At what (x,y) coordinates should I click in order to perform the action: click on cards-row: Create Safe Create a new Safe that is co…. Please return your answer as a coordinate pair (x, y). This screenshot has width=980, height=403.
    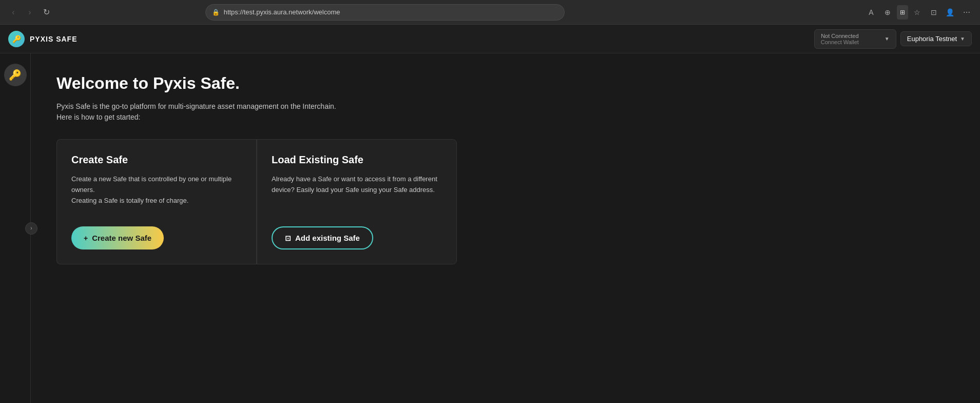
    Looking at the image, I should click on (257, 202).